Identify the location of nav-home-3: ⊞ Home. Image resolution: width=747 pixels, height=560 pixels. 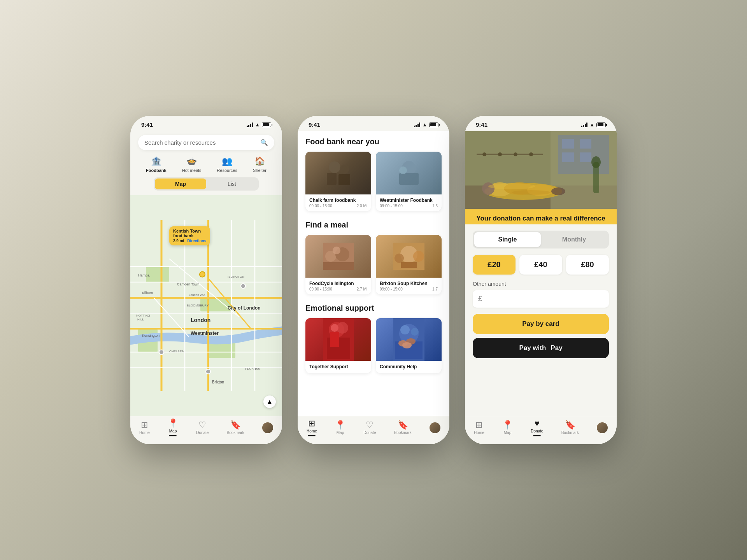
(479, 428).